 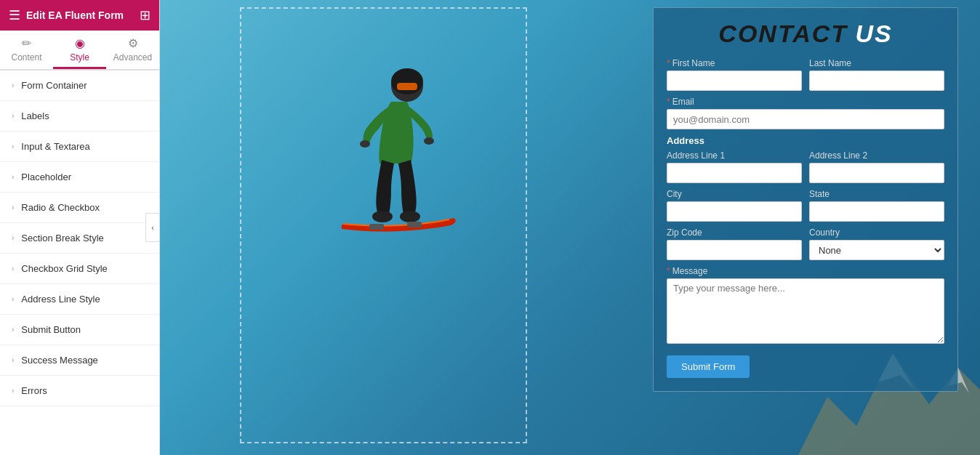 I want to click on snowboarder-image, so click(x=385, y=174).